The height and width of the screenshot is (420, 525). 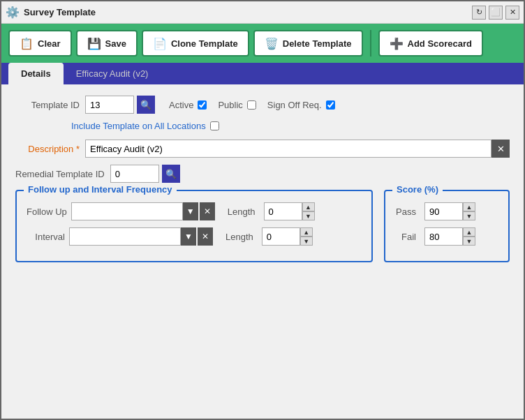 What do you see at coordinates (262, 105) in the screenshot?
I see `template-id-row: Template ID 🔍 Active Public Sign Off Req…` at bounding box center [262, 105].